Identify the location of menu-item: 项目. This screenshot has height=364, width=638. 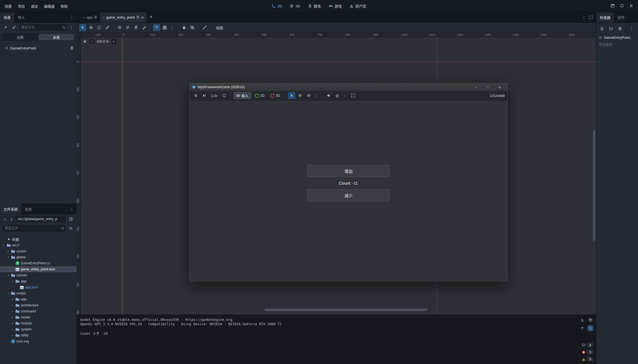
(21, 6).